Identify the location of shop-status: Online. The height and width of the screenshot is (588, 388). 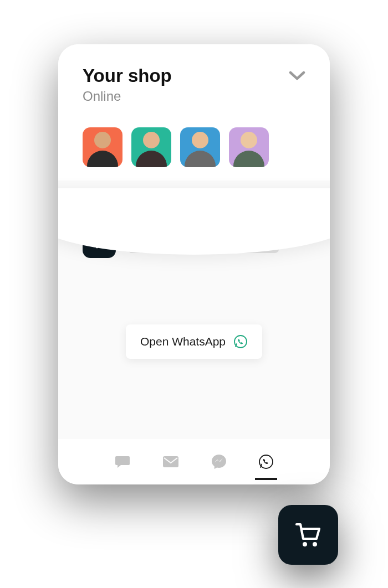
(194, 96).